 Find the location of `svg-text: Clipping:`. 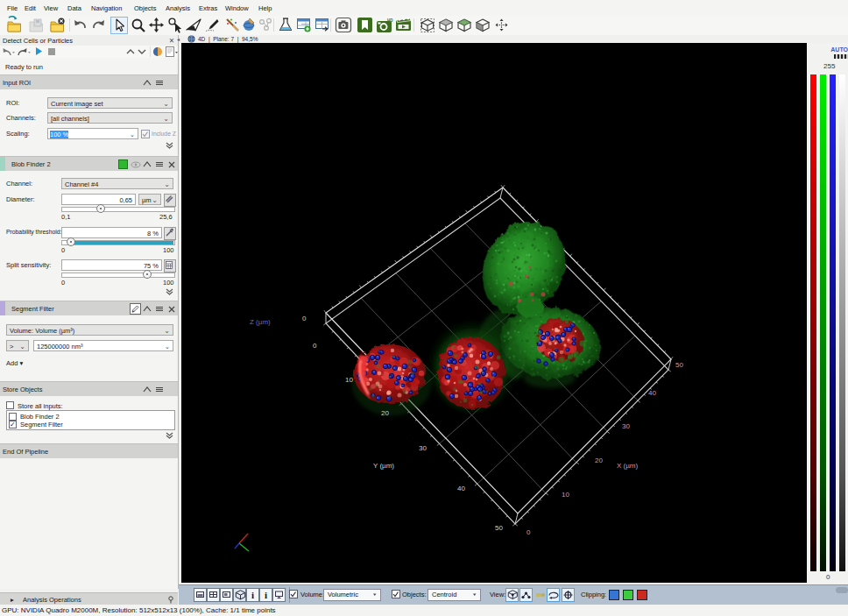

svg-text: Clipping: is located at coordinates (594, 594).